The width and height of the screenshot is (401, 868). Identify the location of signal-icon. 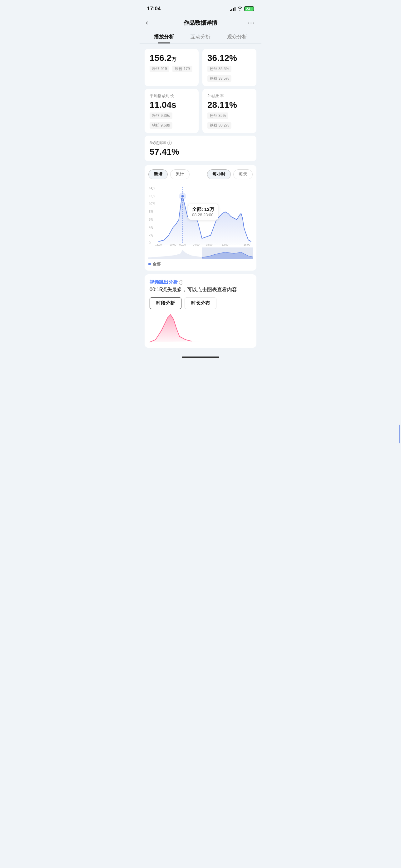
(233, 9).